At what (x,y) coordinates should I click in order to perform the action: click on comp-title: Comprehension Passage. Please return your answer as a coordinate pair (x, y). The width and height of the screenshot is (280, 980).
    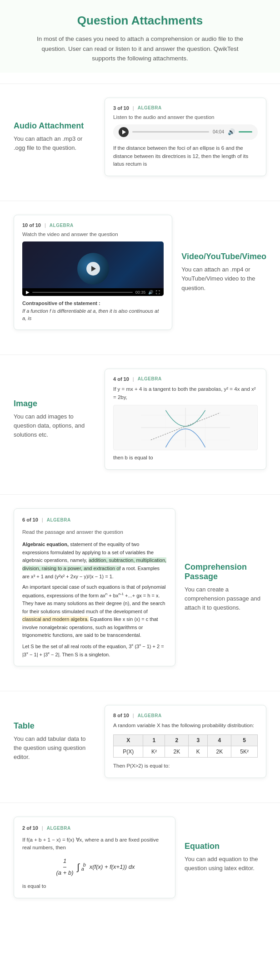
    Looking at the image, I should click on (225, 572).